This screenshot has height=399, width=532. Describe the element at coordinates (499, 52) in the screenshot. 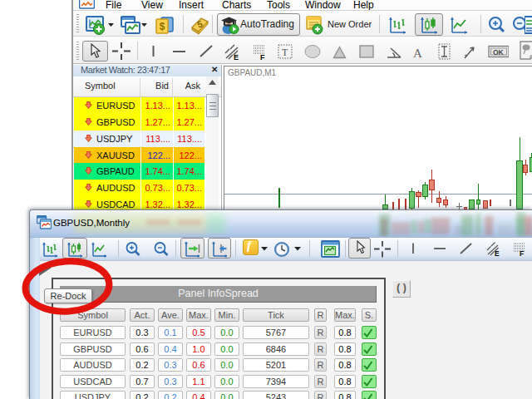

I see `svg-text: OK` at that location.